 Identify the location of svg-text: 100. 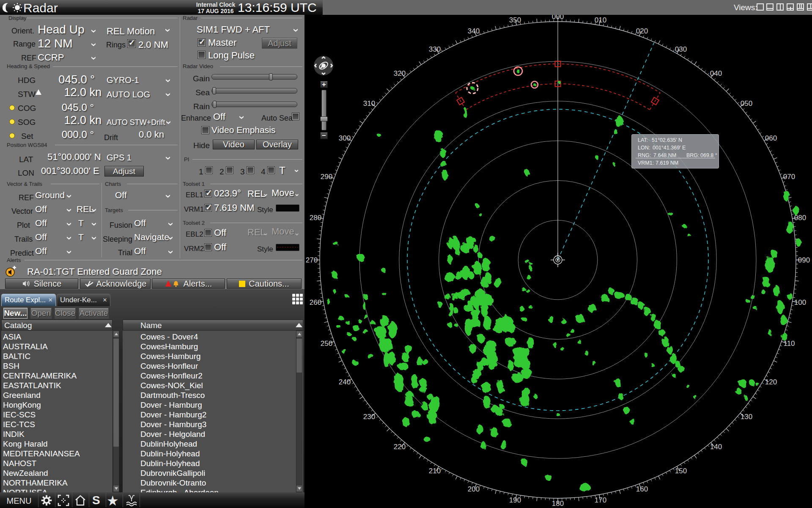
(800, 302).